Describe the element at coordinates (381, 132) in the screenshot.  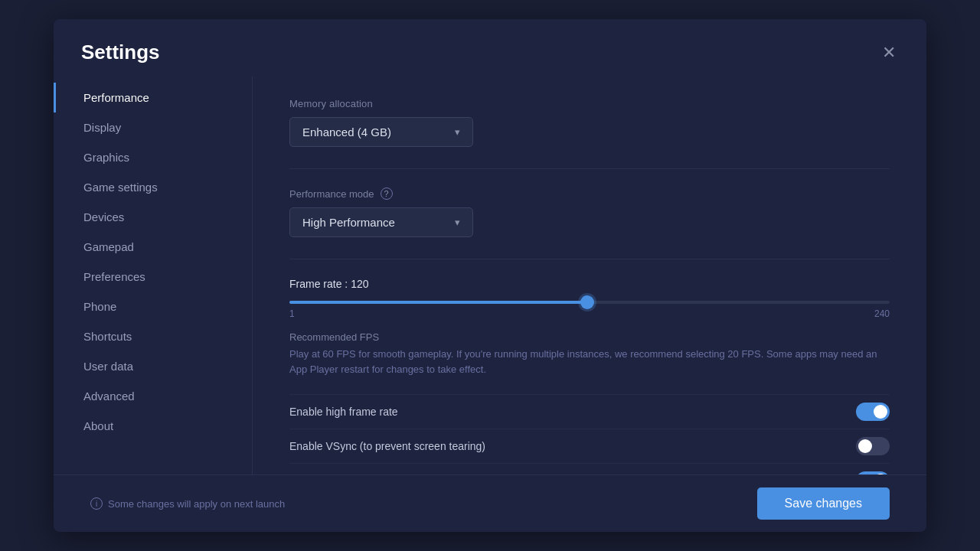
I see `memory-select: Enhanced (4 GB) ▾` at that location.